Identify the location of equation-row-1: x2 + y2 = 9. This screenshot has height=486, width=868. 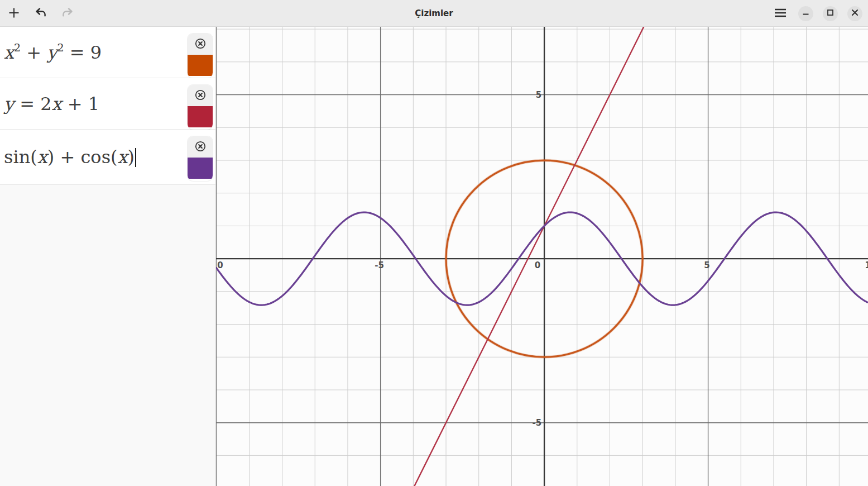
(108, 53).